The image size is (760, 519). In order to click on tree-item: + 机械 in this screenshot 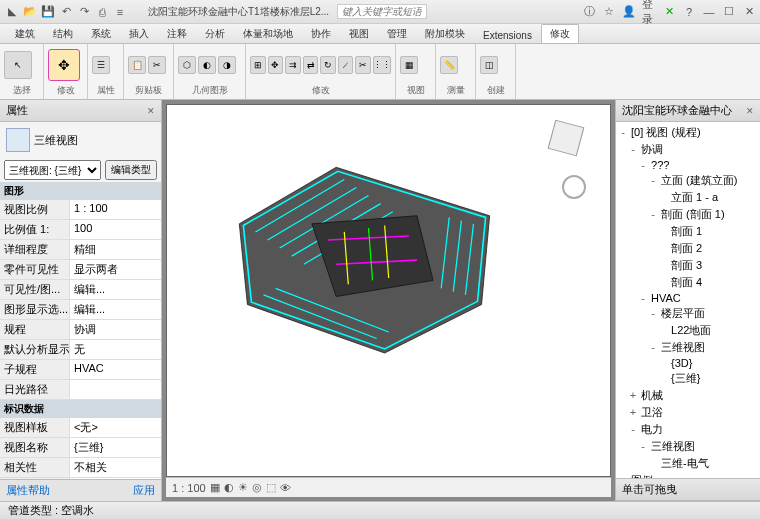, I will do `click(688, 396)`.